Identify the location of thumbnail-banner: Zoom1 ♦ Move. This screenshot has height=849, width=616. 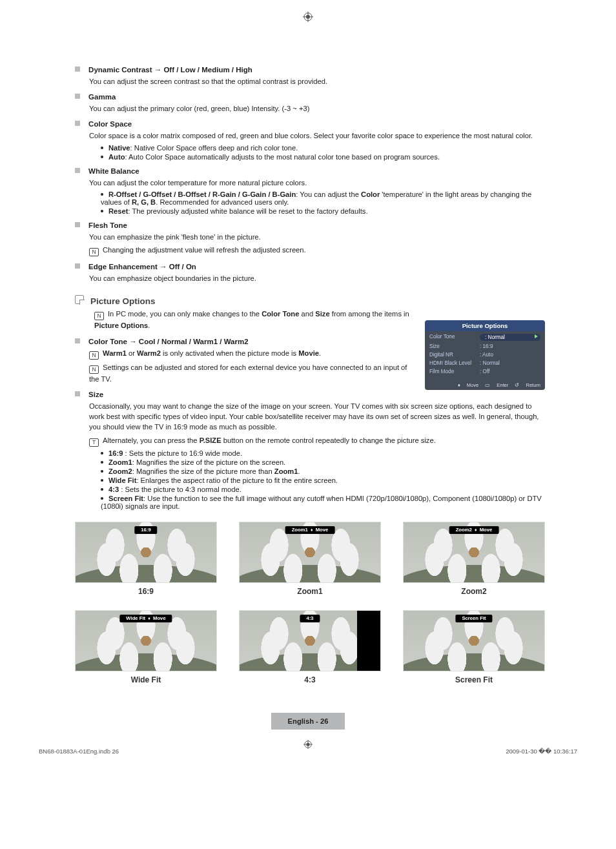
(310, 530).